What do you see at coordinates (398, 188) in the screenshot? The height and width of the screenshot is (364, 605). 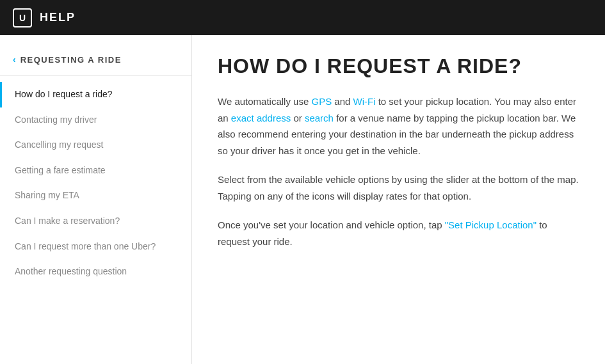 I see `content-paragraph-2: Select from the available vehicle option…` at bounding box center [398, 188].